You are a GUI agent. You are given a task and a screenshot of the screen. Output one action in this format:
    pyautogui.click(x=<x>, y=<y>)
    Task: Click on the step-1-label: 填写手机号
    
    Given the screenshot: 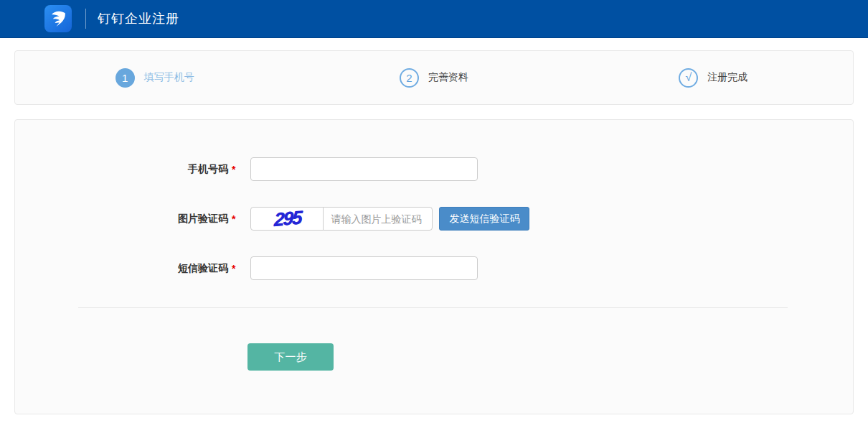 What is the action you would take?
    pyautogui.click(x=169, y=78)
    